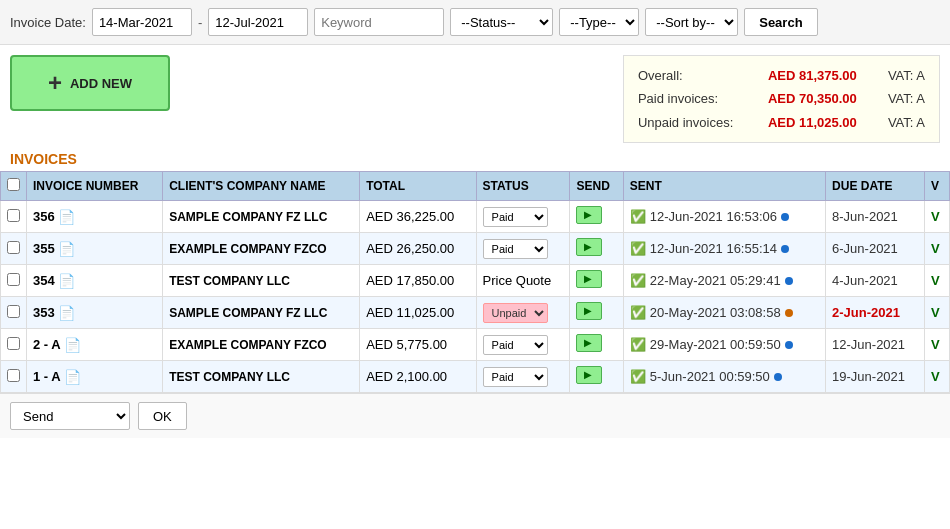  Describe the element at coordinates (94, 249) in the screenshot. I see `invoice-number: 355📄` at that location.